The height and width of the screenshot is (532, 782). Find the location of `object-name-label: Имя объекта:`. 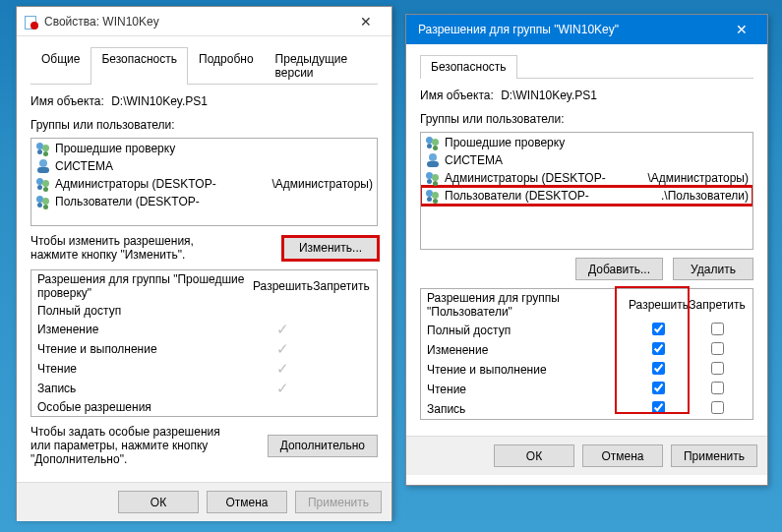

object-name-label: Имя объекта: is located at coordinates (67, 101).